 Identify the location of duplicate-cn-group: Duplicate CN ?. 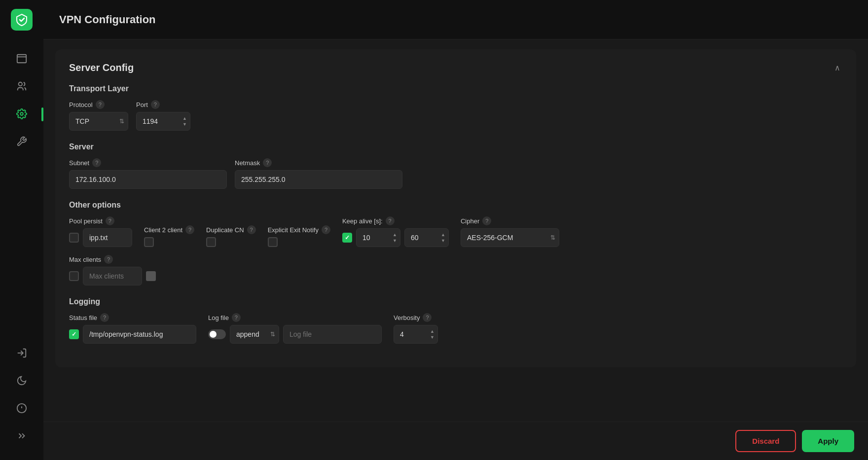
(231, 236).